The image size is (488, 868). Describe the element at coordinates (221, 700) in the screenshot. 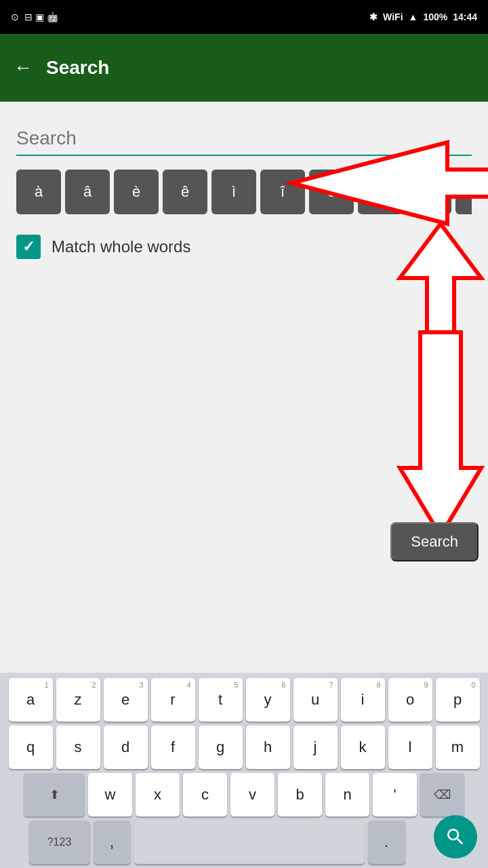

I see `key-t: 5t` at that location.